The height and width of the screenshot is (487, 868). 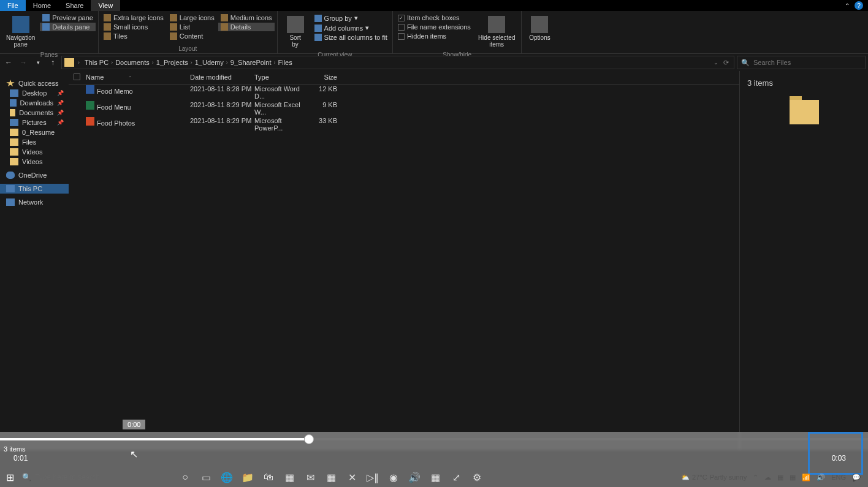 What do you see at coordinates (251, 62) in the screenshot?
I see `breadcrumb-segment: 9_SharePoint` at bounding box center [251, 62].